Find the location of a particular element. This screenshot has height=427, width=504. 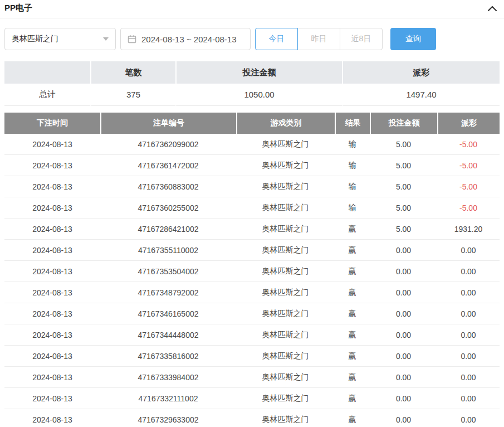

quick-filter-group: 今日 昨日 近8日 is located at coordinates (319, 39).